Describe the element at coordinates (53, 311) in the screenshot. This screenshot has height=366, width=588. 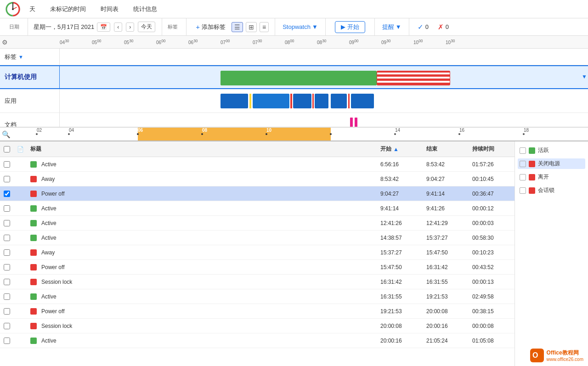
I see `row-title: Power off` at that location.